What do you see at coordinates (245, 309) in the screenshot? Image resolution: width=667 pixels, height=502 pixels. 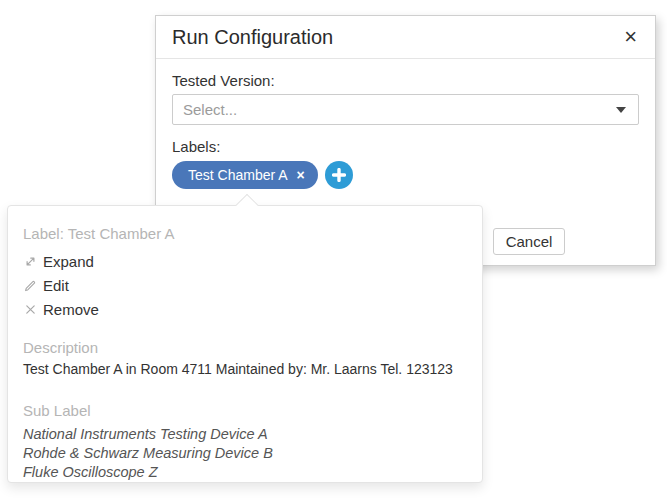 I see `menu-item-remove: Remove` at bounding box center [245, 309].